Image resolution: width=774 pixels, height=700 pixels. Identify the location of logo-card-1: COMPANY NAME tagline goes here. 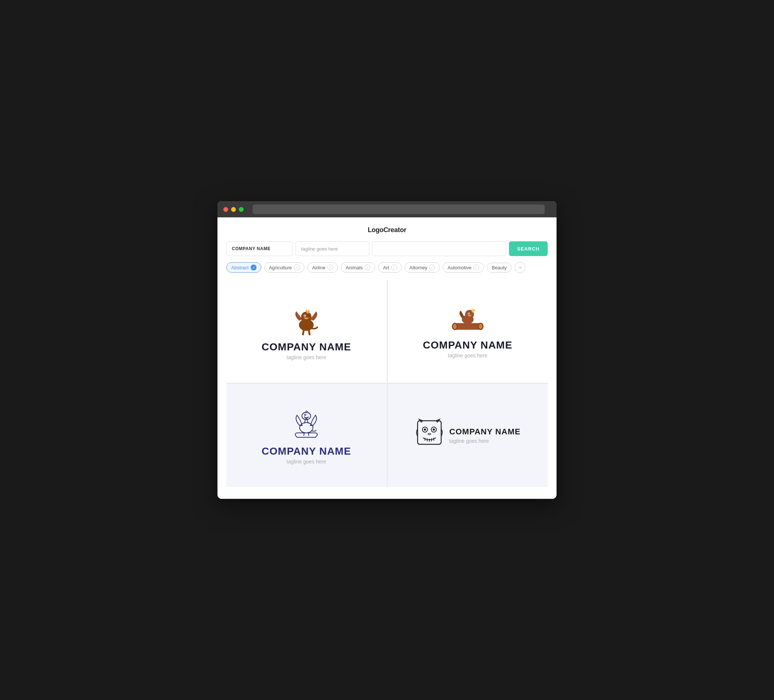
(306, 331).